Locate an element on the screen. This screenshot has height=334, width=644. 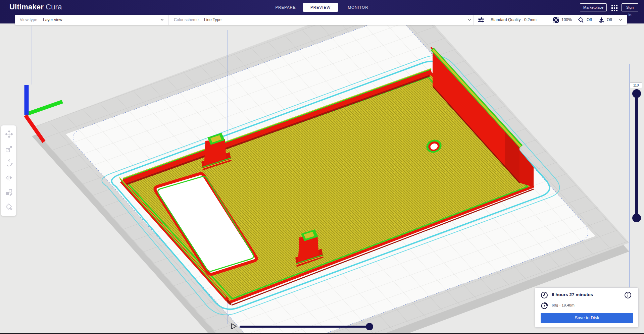
play-icon is located at coordinates (234, 326).